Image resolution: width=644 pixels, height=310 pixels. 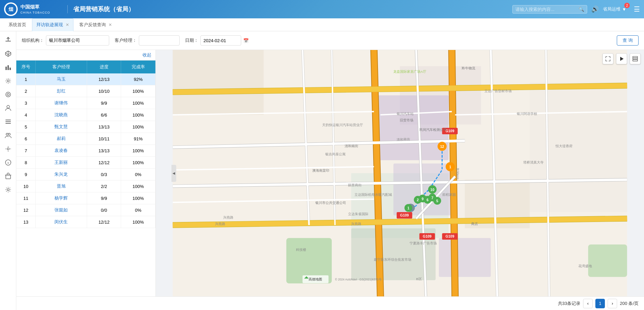 I want to click on collapse-button: 收起, so click(x=147, y=55).